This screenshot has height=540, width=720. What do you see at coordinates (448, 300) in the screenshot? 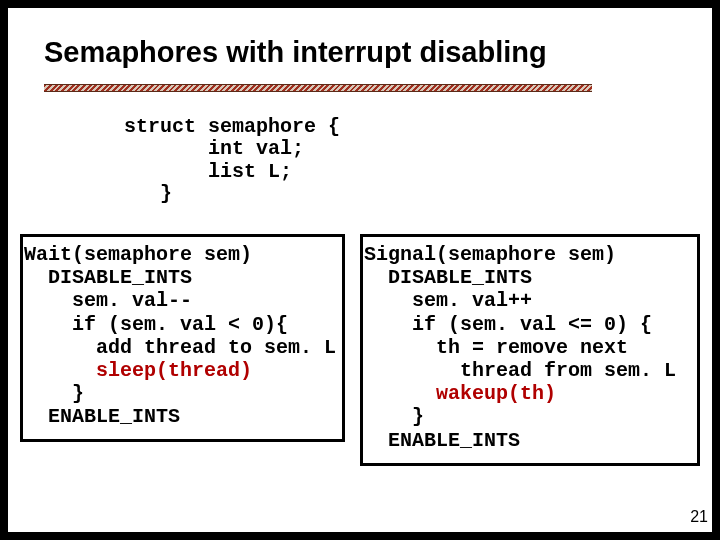
I see `code-line: sem. val++` at bounding box center [448, 300].